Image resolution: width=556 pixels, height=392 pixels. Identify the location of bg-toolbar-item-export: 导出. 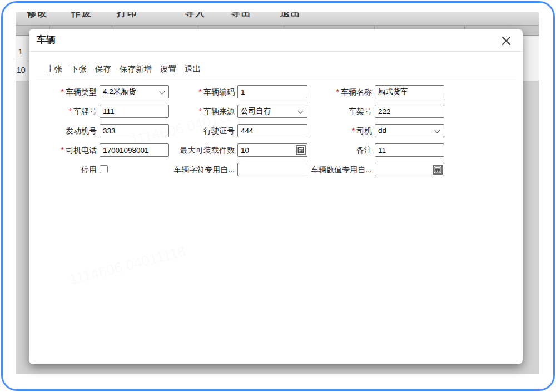
(241, 16).